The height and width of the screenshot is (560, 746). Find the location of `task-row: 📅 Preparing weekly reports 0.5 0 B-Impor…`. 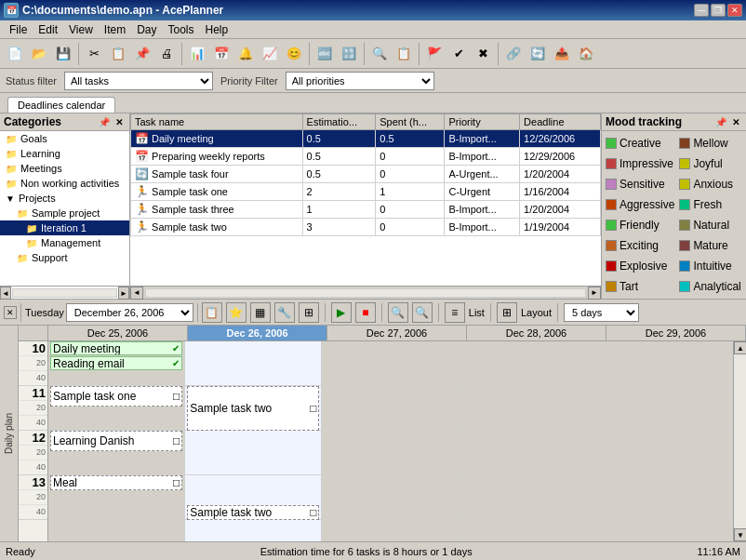

task-row: 📅 Preparing weekly reports 0.5 0 B-Impor… is located at coordinates (366, 156).